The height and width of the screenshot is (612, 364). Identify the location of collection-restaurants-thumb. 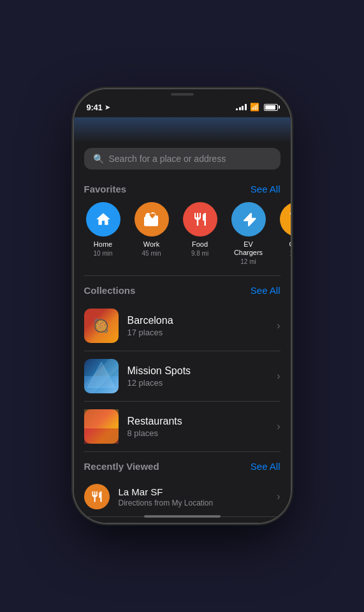
(101, 426).